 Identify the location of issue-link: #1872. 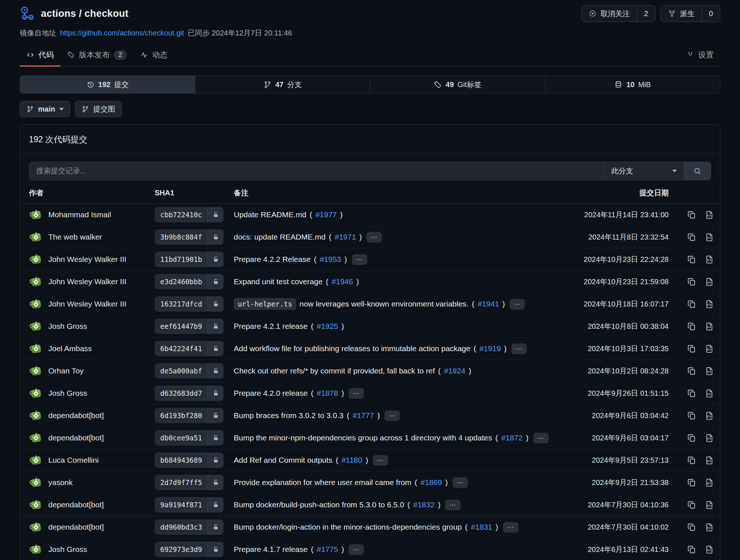
(512, 438).